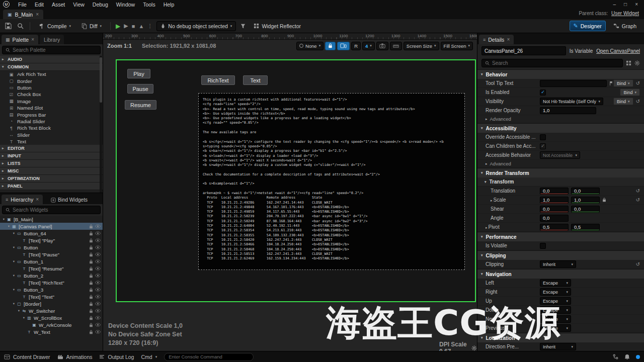 This screenshot has width=644, height=362. Describe the element at coordinates (51, 108) in the screenshot. I see `palette-item-named-slot: ⊞Named Slot` at that location.